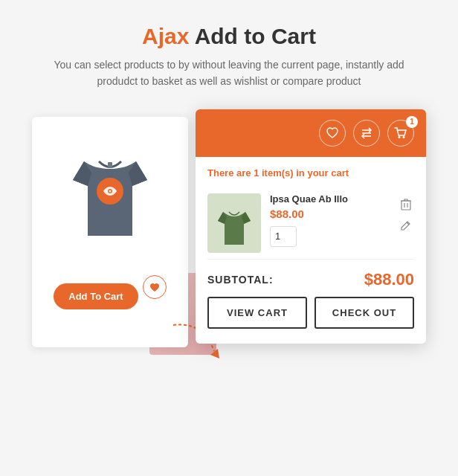 Image resolution: width=458 pixels, height=476 pixels. I want to click on cart-item-name: Ipsa Quae Ab Illo, so click(329, 199).